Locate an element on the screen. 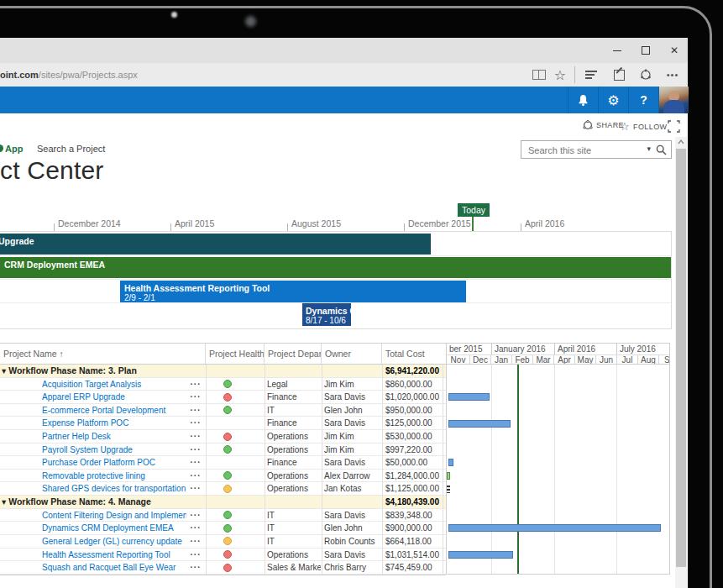 Image resolution: width=723 pixels, height=588 pixels. scroll-up-icon is located at coordinates (681, 142).